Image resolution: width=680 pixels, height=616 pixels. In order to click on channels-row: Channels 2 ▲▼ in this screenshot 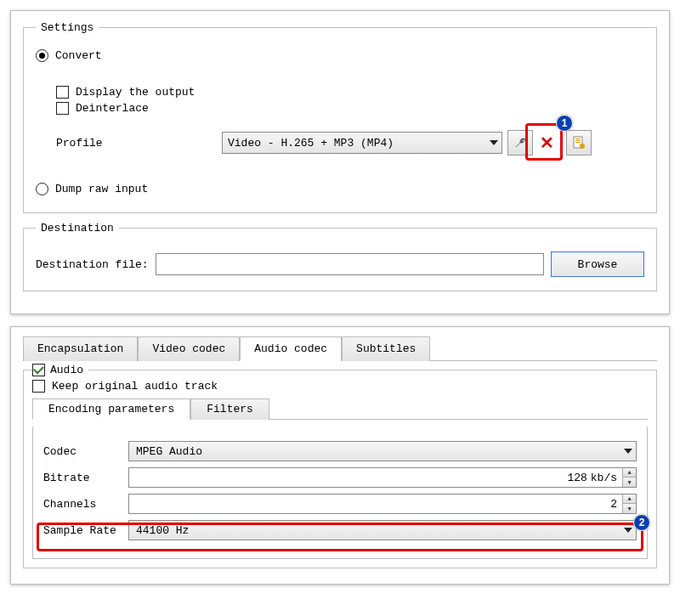, I will do `click(340, 504)`.